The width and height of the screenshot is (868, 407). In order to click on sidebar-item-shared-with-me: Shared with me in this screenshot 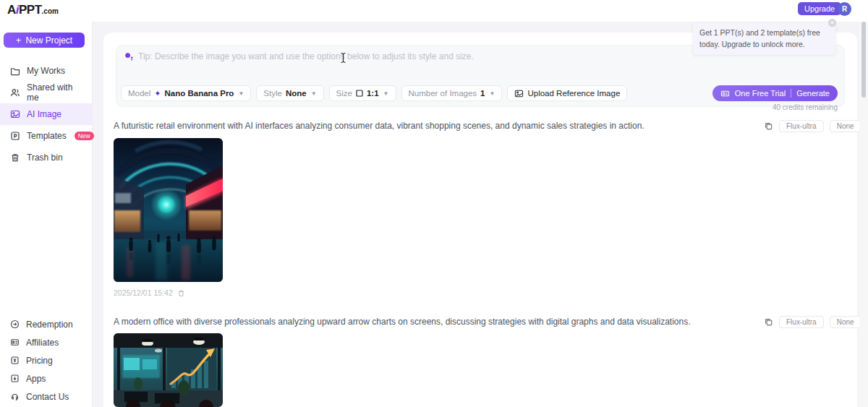, I will do `click(46, 93)`.